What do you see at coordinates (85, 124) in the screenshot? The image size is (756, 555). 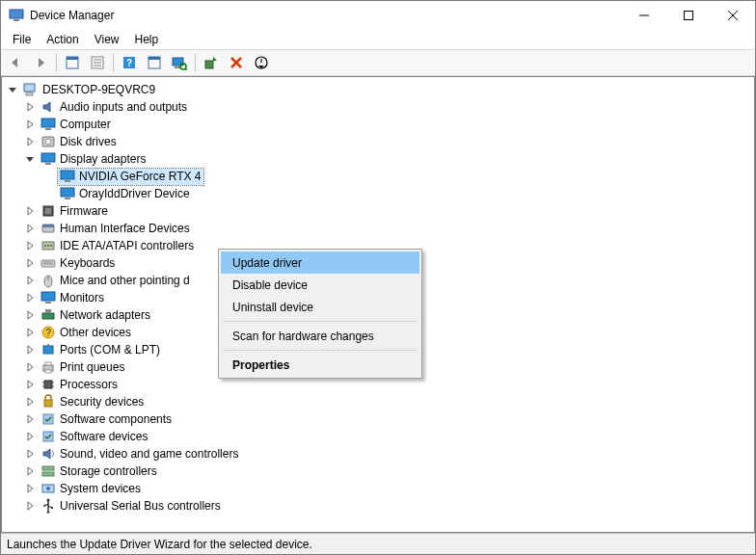 I see `tree-item-label: Computer` at bounding box center [85, 124].